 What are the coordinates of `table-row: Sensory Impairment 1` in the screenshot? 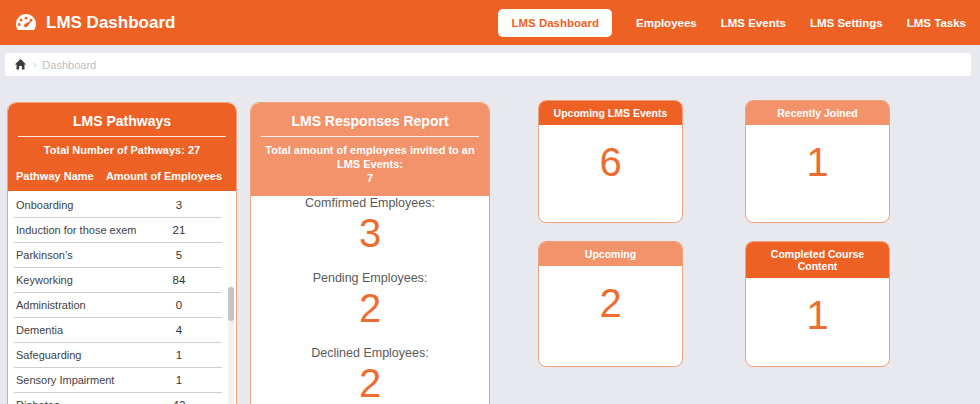 It's located at (118, 380).